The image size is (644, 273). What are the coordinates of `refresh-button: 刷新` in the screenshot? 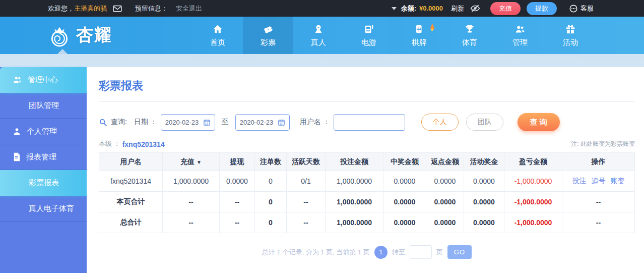 It's located at (458, 9).